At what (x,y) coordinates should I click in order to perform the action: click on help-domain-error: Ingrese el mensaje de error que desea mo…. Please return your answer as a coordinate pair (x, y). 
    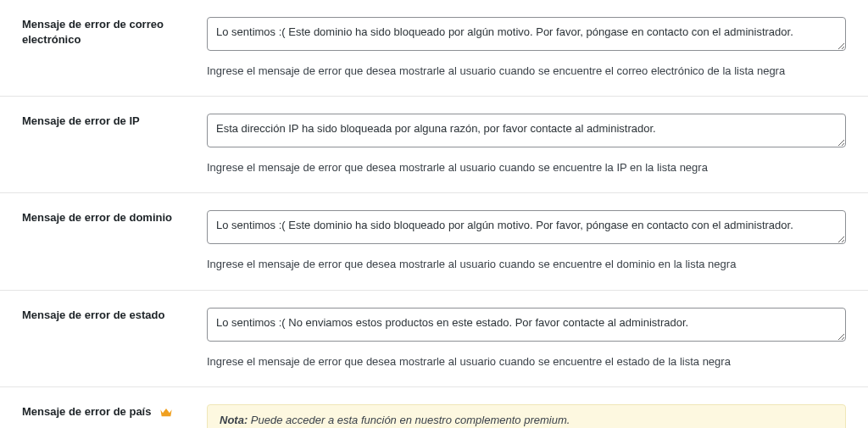
    Looking at the image, I should click on (526, 264).